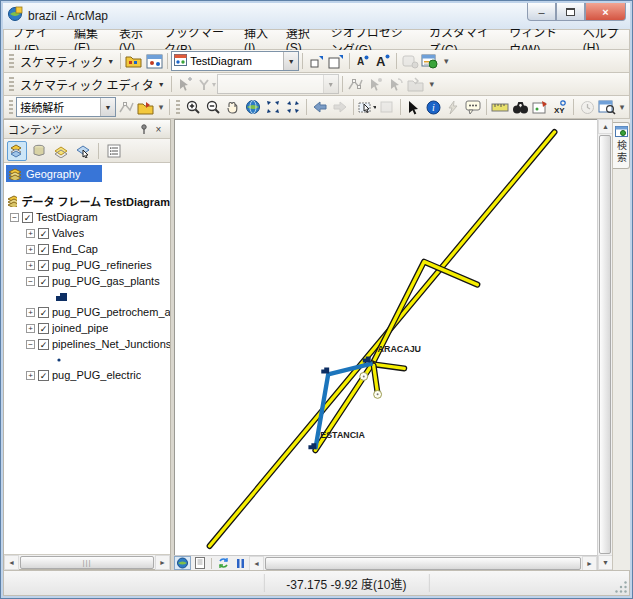 The width and height of the screenshot is (633, 599). What do you see at coordinates (410, 61) in the screenshot?
I see `update-diagram-button` at bounding box center [410, 61].